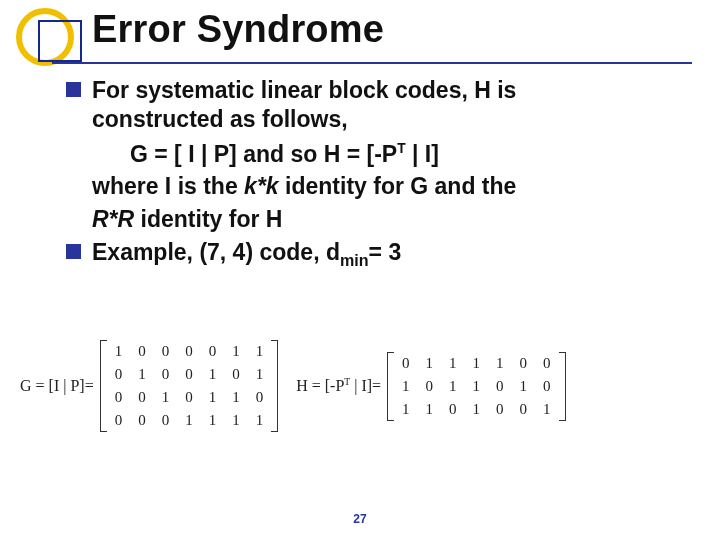 This screenshot has width=720, height=540. Describe the element at coordinates (208, 219) in the screenshot. I see `where-end: identity for H` at that location.